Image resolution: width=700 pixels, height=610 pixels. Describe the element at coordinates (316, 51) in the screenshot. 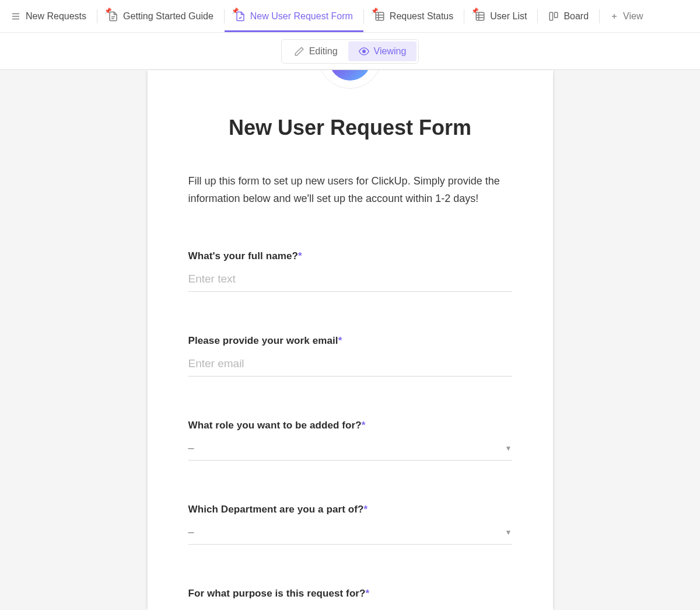

I see `editing-toggle: Editing` at that location.